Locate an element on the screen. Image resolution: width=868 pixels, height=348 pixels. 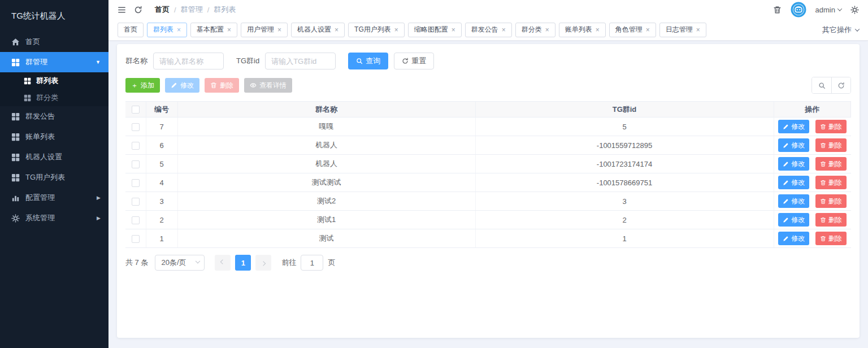
sidebar-item-home: 首页 is located at coordinates (54, 42).